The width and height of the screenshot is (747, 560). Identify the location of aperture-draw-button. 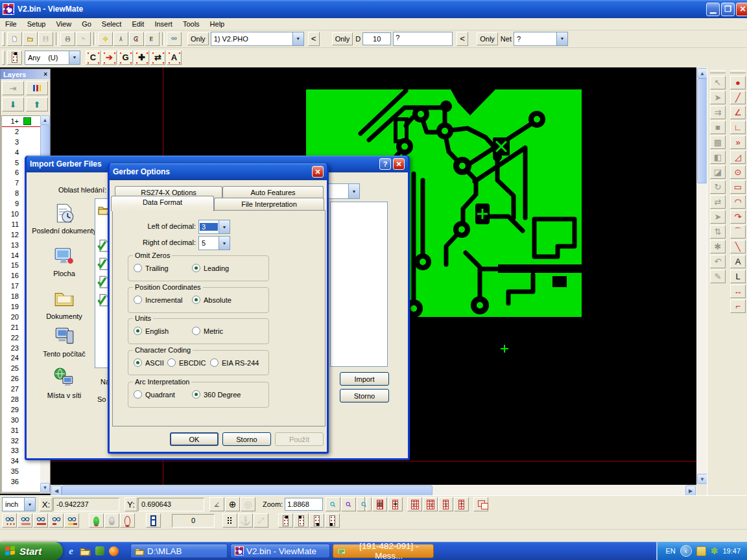
(301, 520).